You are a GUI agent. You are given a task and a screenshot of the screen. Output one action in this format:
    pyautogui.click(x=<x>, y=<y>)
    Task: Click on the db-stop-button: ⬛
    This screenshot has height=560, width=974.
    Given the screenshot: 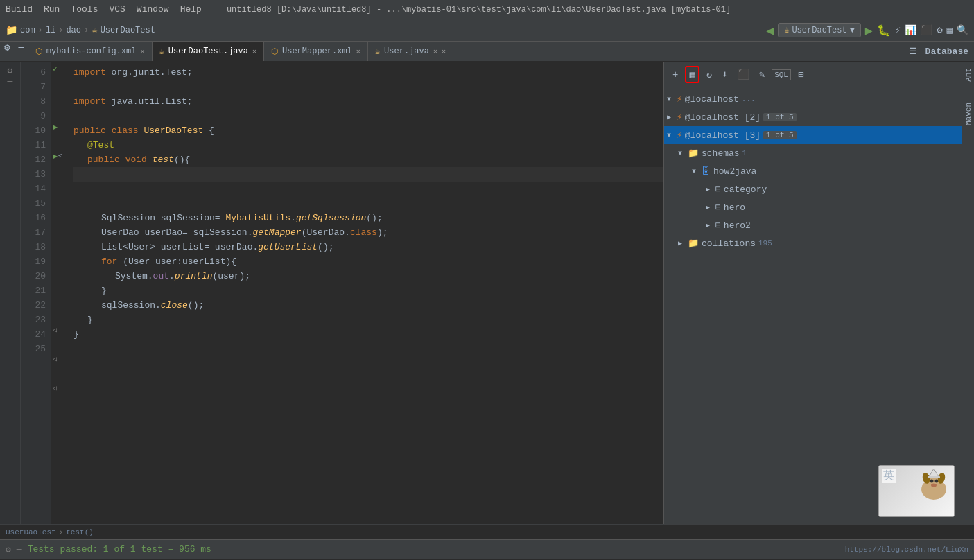 What is the action you would take?
    pyautogui.click(x=743, y=75)
    